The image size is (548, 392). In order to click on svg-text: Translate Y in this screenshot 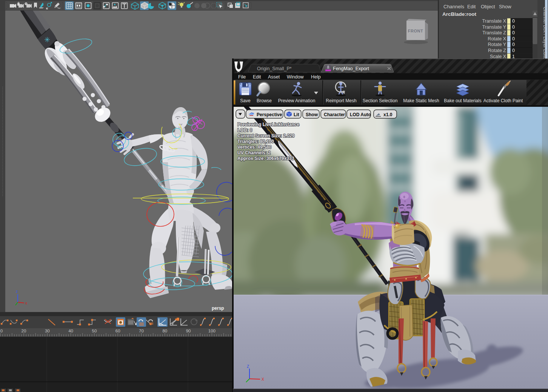, I will do `click(494, 27)`.